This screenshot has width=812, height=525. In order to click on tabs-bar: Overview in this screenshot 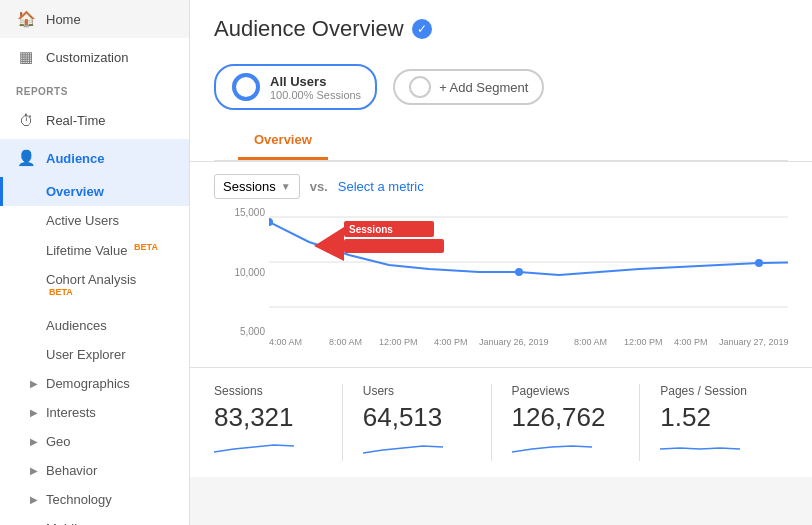, I will do `click(501, 142)`.